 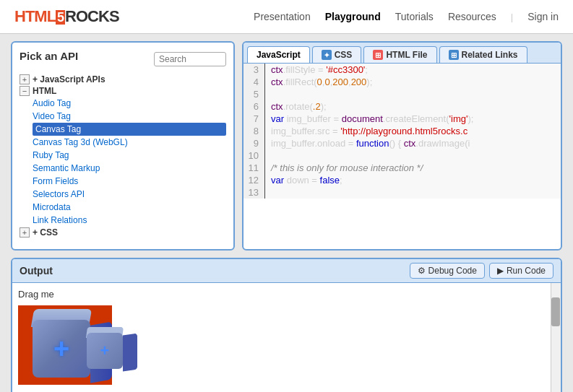 I want to click on search-input, so click(x=190, y=59).